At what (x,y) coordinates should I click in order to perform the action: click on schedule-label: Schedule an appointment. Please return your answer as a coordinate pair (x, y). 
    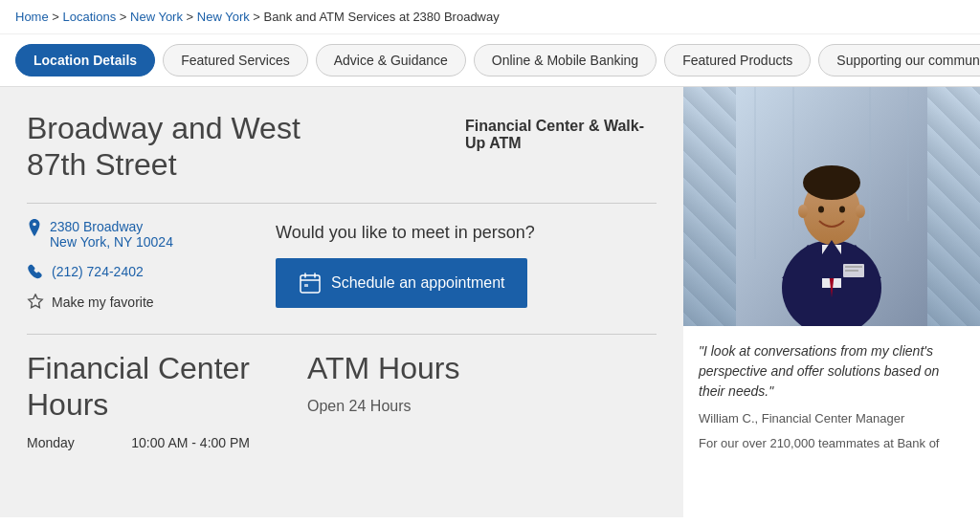
    Looking at the image, I should click on (417, 283).